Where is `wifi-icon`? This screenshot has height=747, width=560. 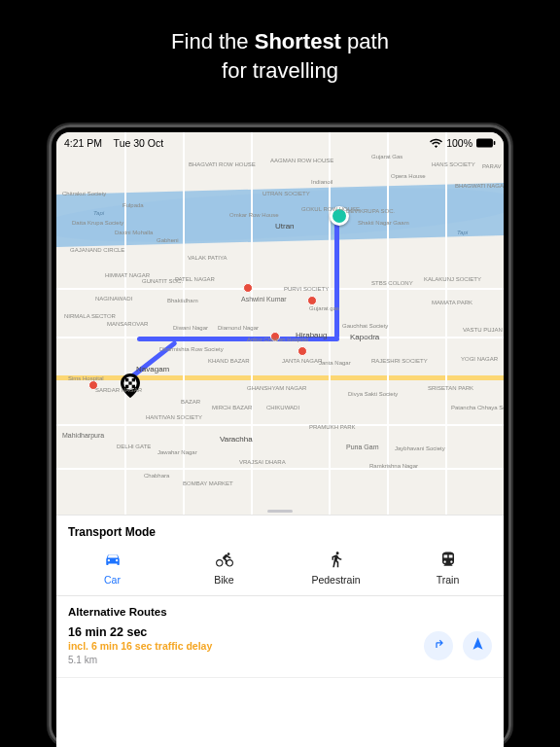
wifi-icon is located at coordinates (436, 143).